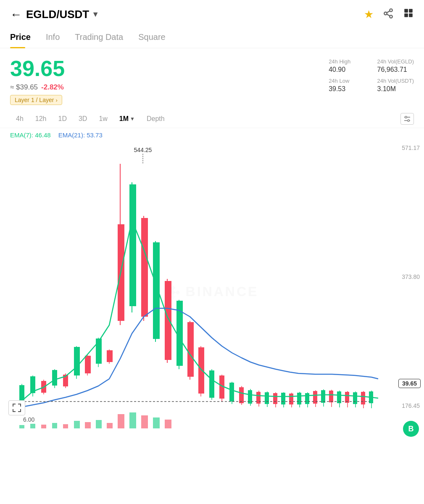  Describe the element at coordinates (371, 75) in the screenshot. I see `price-stats: 24h High 40.90 24h Vol(EGLD) 76,963.71 2…` at that location.